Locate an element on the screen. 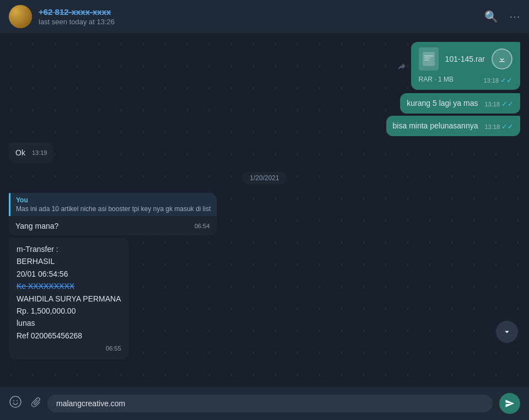 Image resolution: width=529 pixels, height=420 pixels. search-icon: 🔍 is located at coordinates (492, 17).